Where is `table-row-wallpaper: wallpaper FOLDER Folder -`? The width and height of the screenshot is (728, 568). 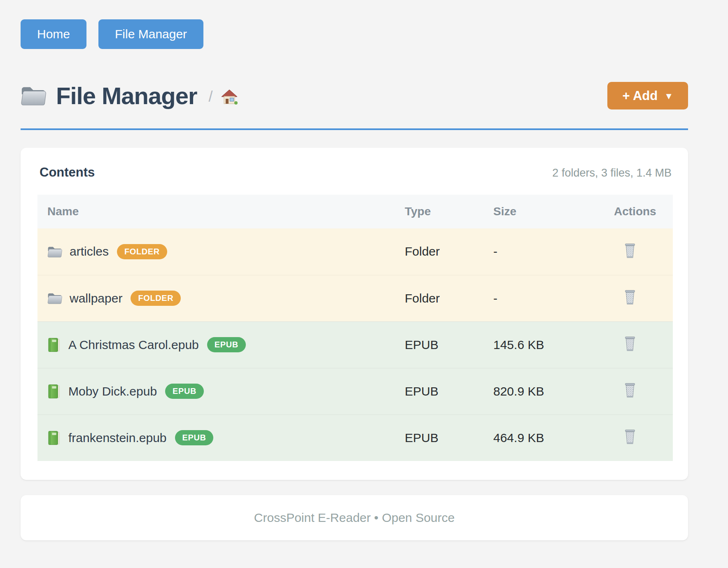
table-row-wallpaper: wallpaper FOLDER Folder - is located at coordinates (355, 298).